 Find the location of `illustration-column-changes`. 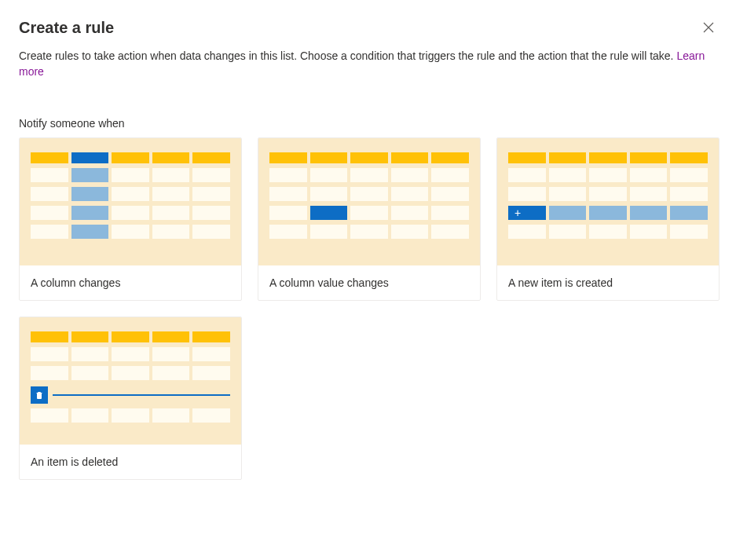

illustration-column-changes is located at coordinates (130, 202).